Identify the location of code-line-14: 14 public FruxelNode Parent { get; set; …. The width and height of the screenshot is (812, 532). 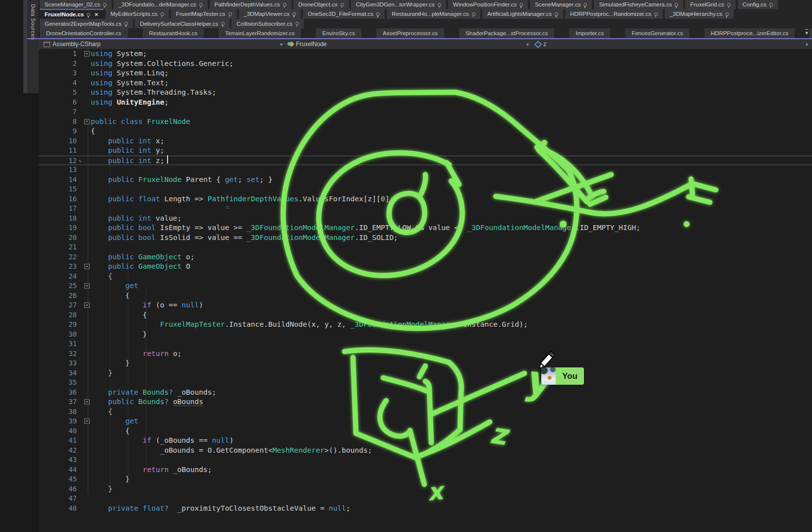
(425, 180).